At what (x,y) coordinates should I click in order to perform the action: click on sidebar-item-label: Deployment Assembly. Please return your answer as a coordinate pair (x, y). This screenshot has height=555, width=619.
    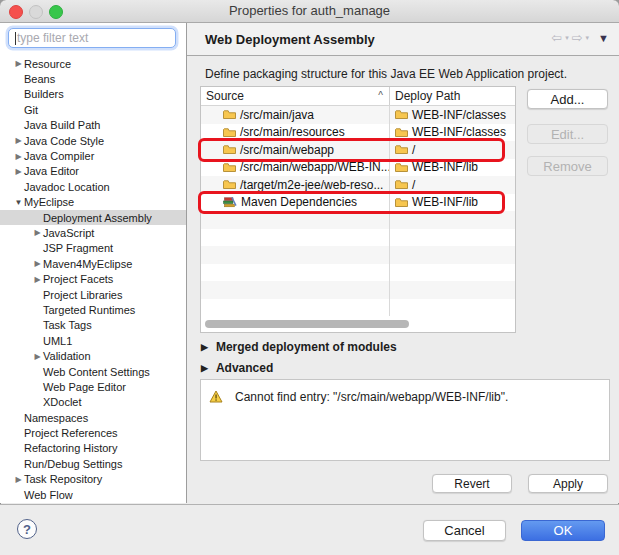
    Looking at the image, I should click on (98, 218).